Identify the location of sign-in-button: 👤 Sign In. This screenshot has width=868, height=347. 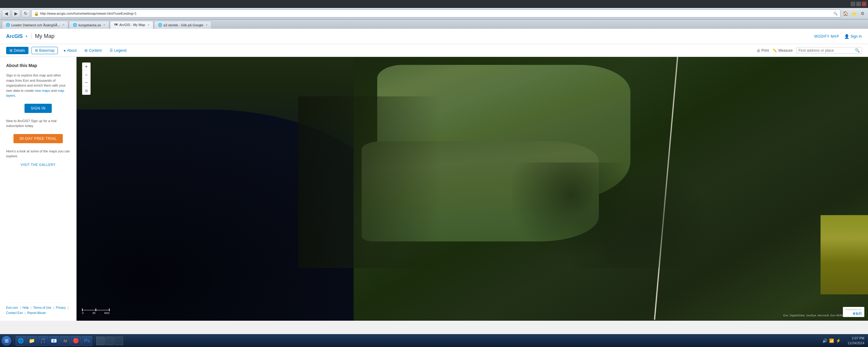
(853, 36).